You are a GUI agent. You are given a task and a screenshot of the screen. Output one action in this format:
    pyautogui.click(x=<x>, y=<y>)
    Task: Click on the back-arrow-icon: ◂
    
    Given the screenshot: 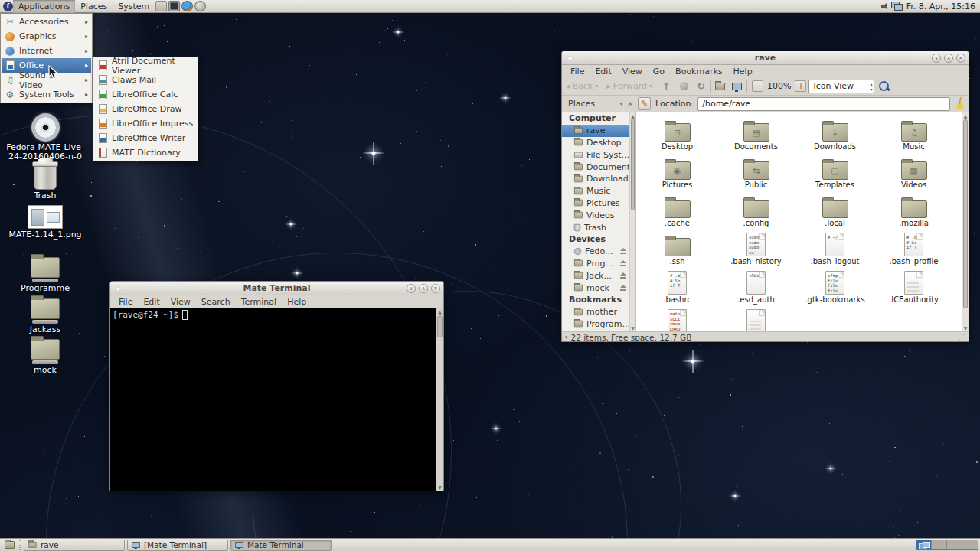 What is the action you would take?
    pyautogui.click(x=568, y=86)
    